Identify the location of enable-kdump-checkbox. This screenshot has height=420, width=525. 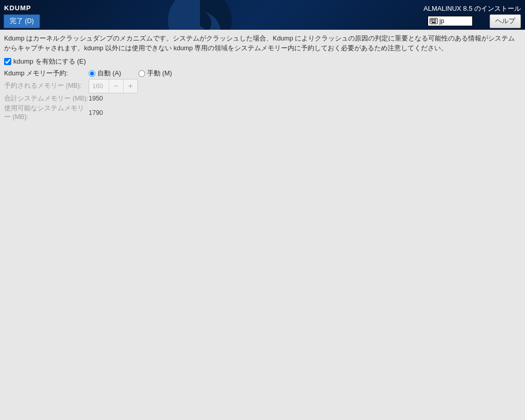
(8, 62).